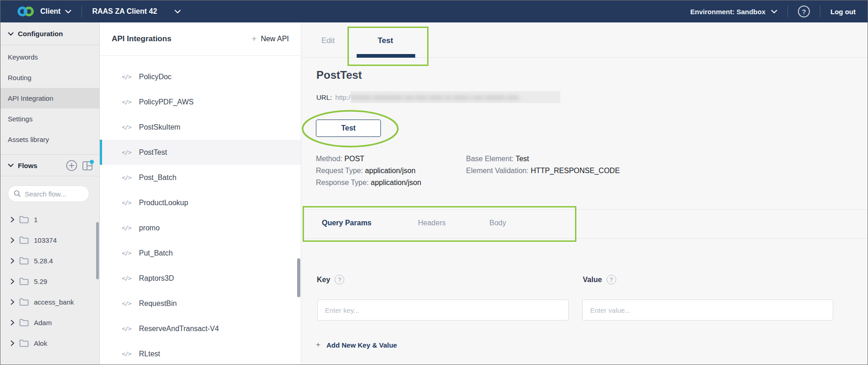  I want to click on tree-folder-row: 5.28.4, so click(50, 261).